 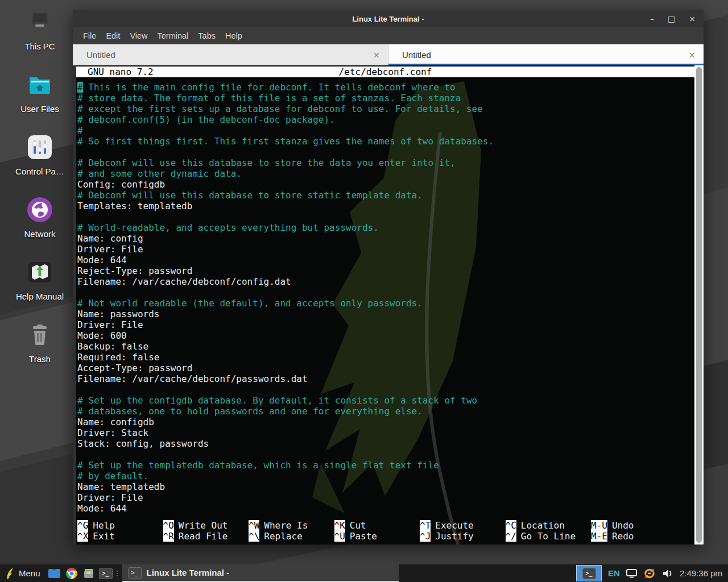 What do you see at coordinates (101, 55) in the screenshot?
I see `tab-label: Untitled` at bounding box center [101, 55].